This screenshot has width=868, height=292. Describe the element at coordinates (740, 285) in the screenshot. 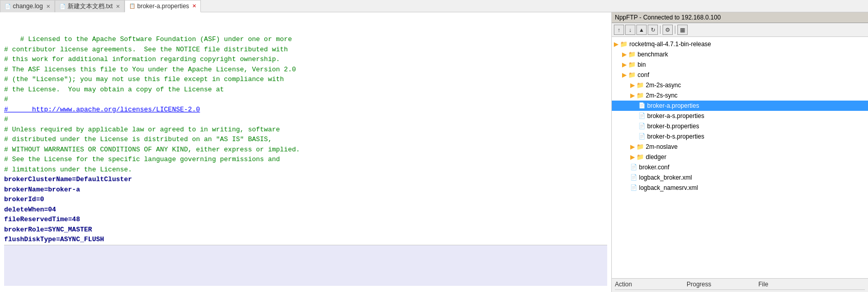

I see `transfer-header: Action Progress File` at that location.